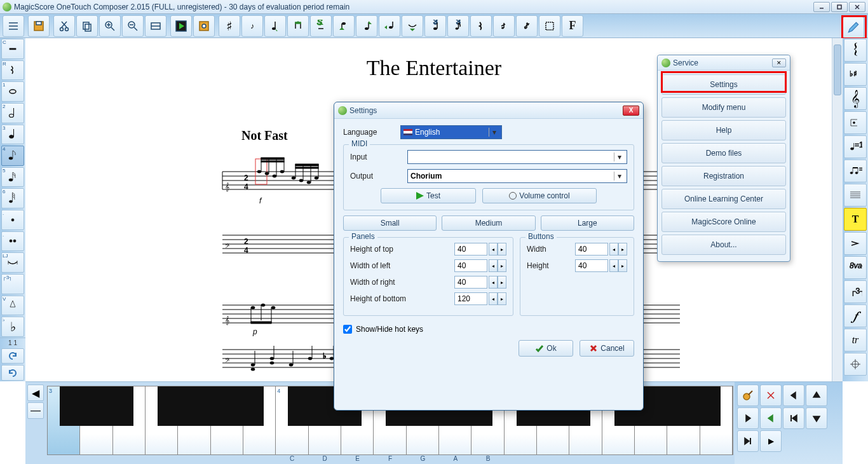  I want to click on cut-button, so click(64, 26).